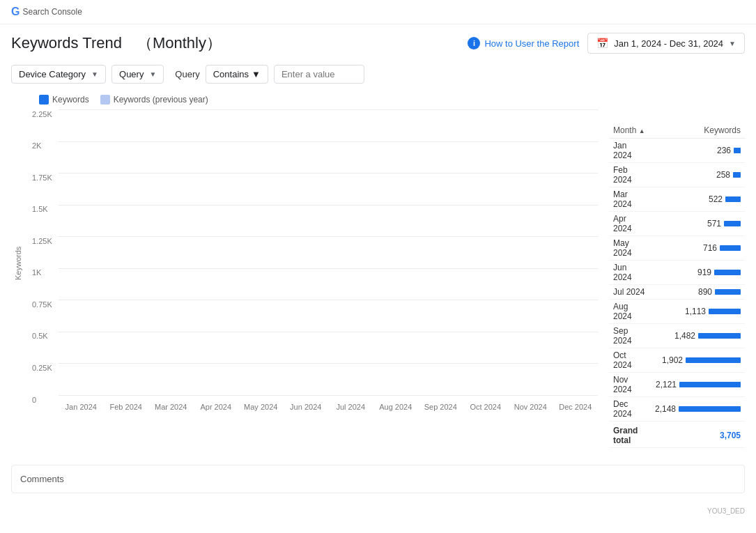  Describe the element at coordinates (714, 224) in the screenshot. I see `table-value: 571` at that location.